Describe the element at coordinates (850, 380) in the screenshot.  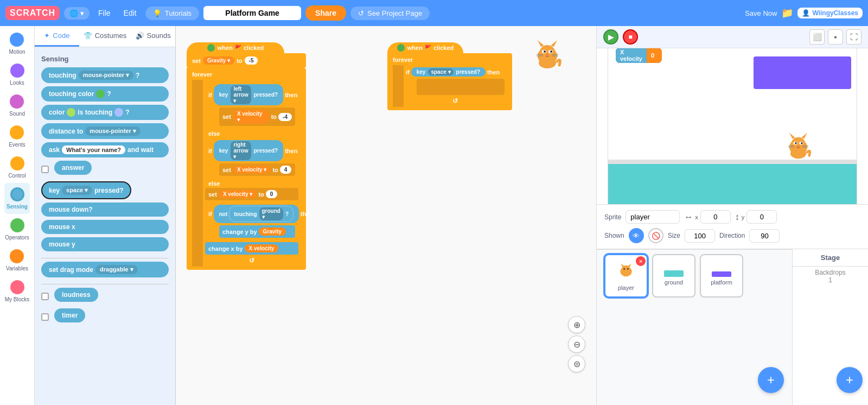
I see `add-backdrop-button: +` at that location.